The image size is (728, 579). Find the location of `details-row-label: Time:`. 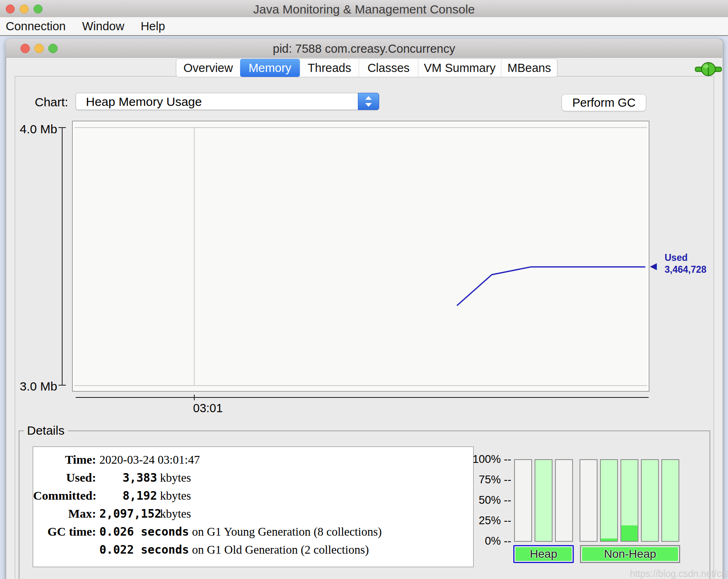

details-row-label: Time: is located at coordinates (65, 460).